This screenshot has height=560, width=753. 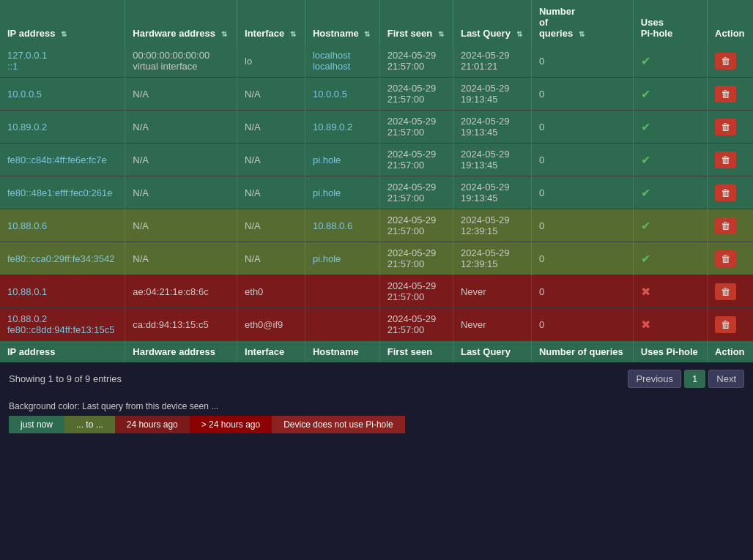 What do you see at coordinates (57, 160) in the screenshot?
I see `ip-link: fe80::c84b:4ff:fe6e:fc7e` at bounding box center [57, 160].